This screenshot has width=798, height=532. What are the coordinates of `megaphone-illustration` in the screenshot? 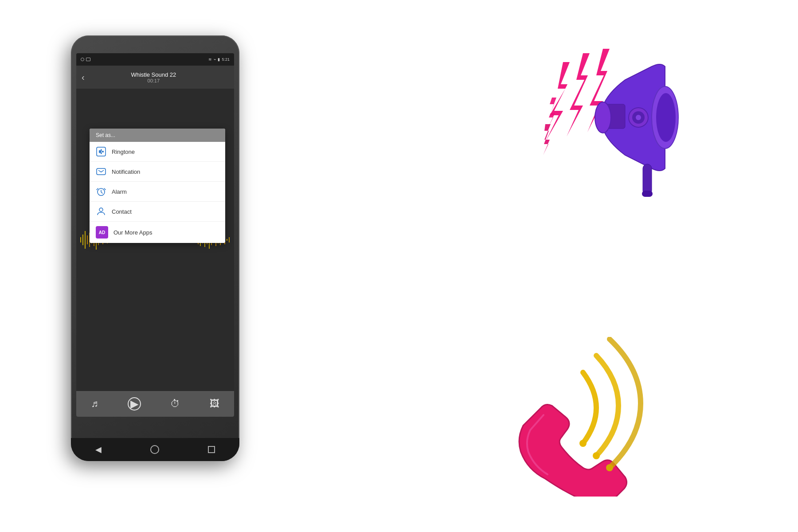 It's located at (594, 124).